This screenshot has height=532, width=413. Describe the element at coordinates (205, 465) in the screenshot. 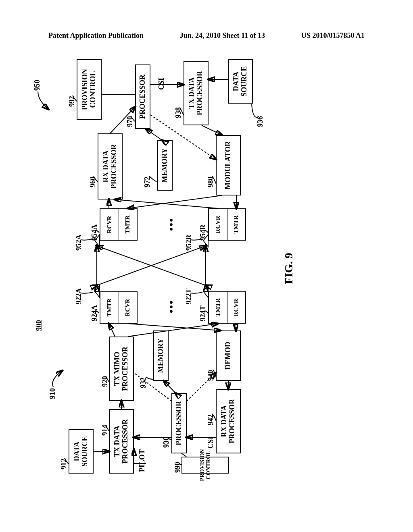

I see `box-provision-control-left: PROVISION CONTROL` at that location.